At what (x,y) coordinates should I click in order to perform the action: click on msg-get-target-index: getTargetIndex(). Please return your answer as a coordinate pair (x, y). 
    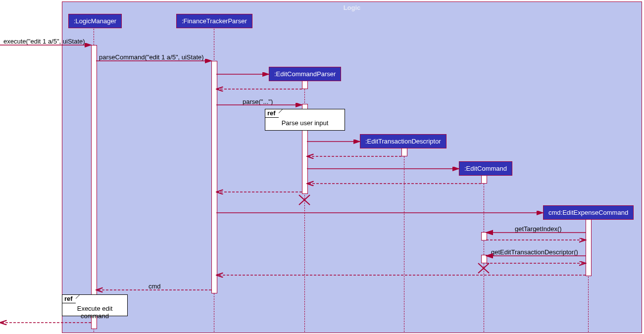
    Looking at the image, I should click on (539, 229).